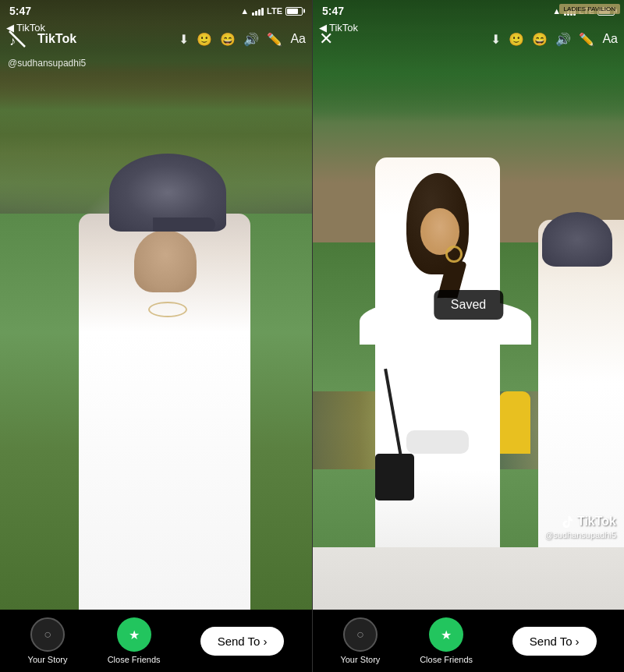 This screenshot has height=672, width=624. What do you see at coordinates (259, 12) in the screenshot?
I see `bar3` at bounding box center [259, 12].